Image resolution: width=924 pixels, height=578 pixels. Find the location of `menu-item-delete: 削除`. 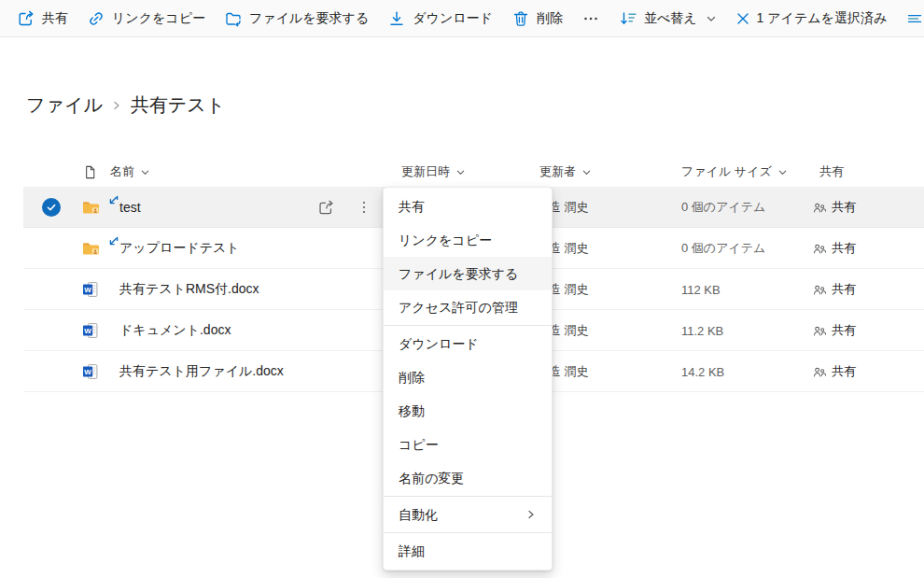

menu-item-delete: 削除 is located at coordinates (468, 377).